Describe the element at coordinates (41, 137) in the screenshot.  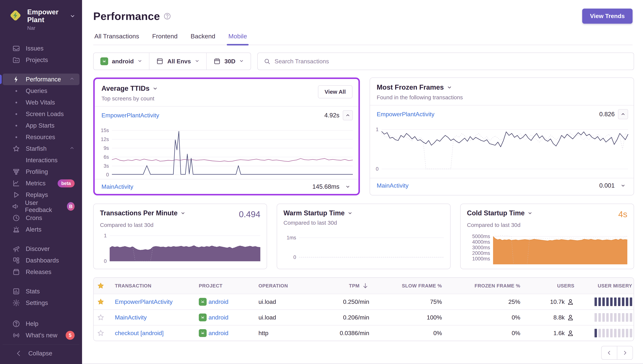
I see `sidebar-item-resources: Resources` at that location.